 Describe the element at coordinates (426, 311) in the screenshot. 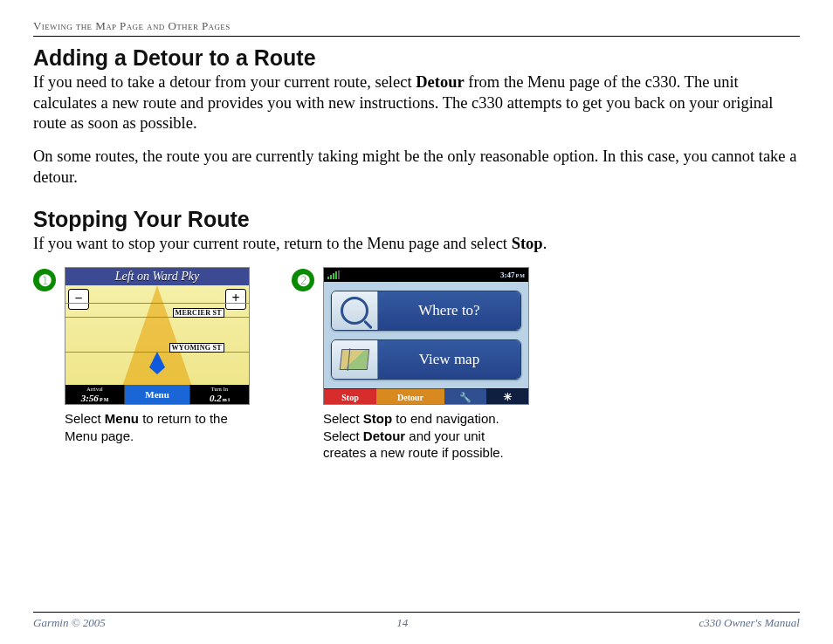

I see `where-to-button: Where to?` at that location.